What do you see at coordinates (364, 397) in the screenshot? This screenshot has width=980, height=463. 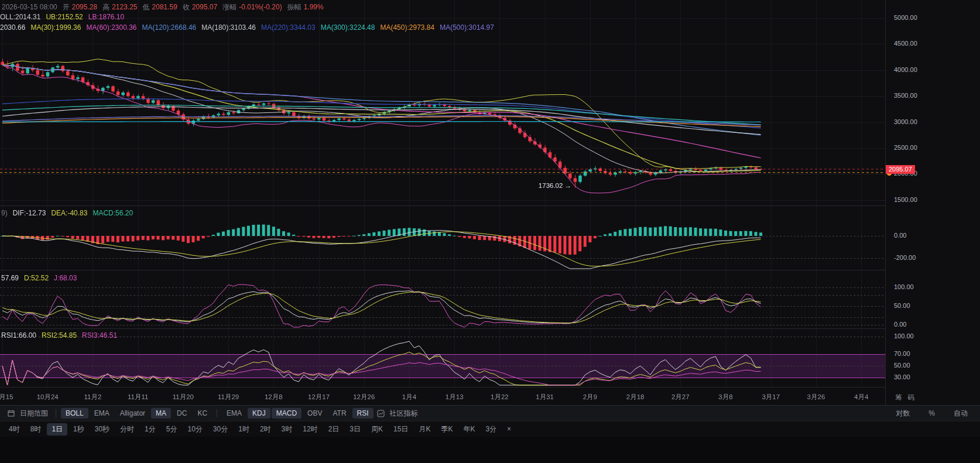 I see `x-axis-label: 12月26` at bounding box center [364, 397].